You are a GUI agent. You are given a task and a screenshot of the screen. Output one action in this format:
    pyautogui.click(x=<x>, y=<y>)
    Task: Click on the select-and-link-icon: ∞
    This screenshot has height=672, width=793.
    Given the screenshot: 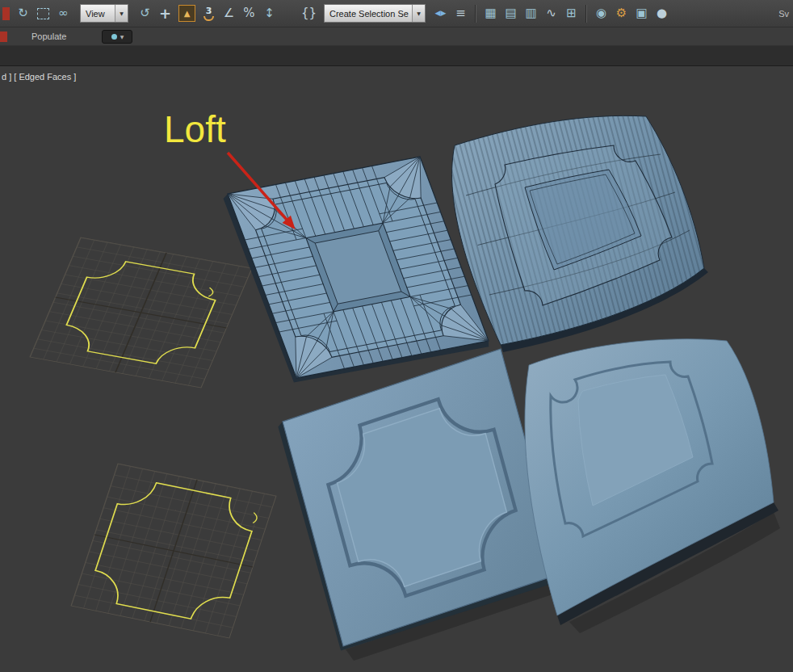 What is the action you would take?
    pyautogui.click(x=63, y=14)
    